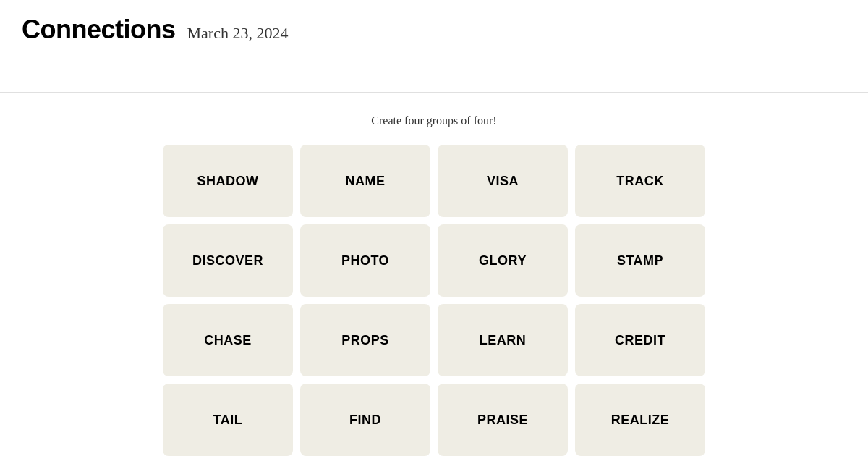 Image resolution: width=868 pixels, height=469 pixels. Describe the element at coordinates (228, 420) in the screenshot. I see `tile-tail: TAIL` at that location.